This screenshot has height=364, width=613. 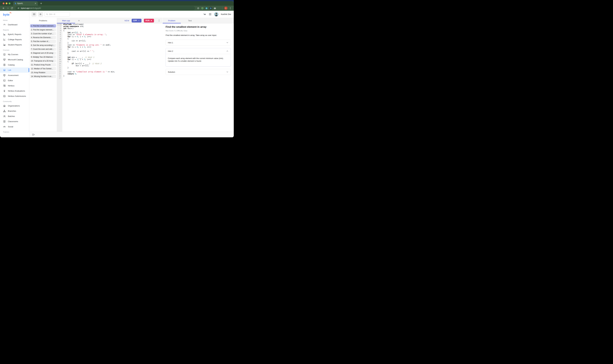 I want to click on chat-icon, so click(x=204, y=14).